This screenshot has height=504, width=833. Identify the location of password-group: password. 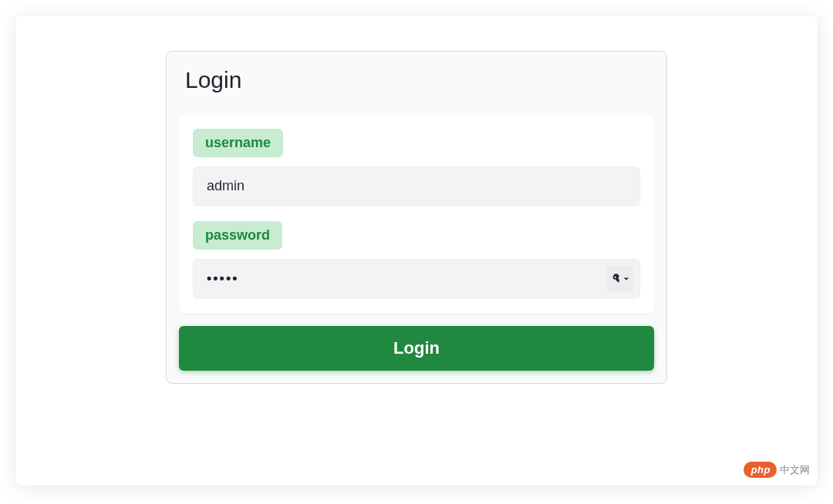
(416, 260).